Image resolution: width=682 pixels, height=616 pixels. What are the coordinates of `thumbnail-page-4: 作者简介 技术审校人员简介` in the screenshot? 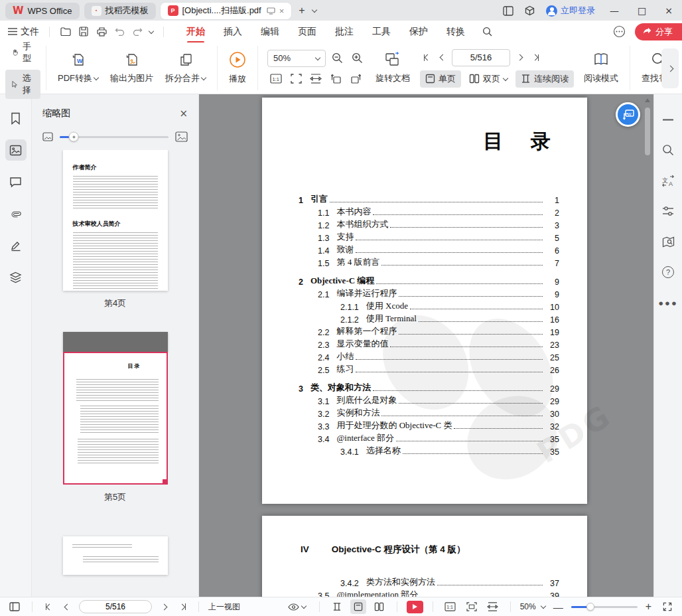 It's located at (115, 220).